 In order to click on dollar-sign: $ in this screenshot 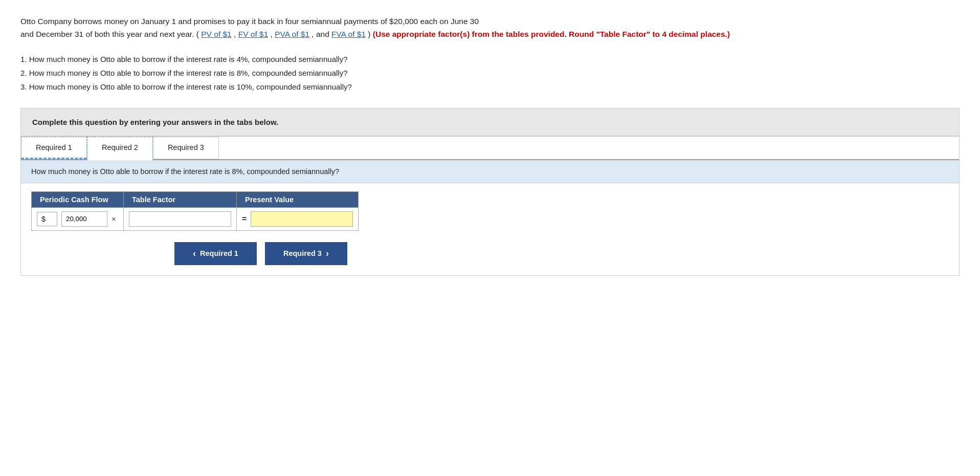, I will do `click(47, 219)`.